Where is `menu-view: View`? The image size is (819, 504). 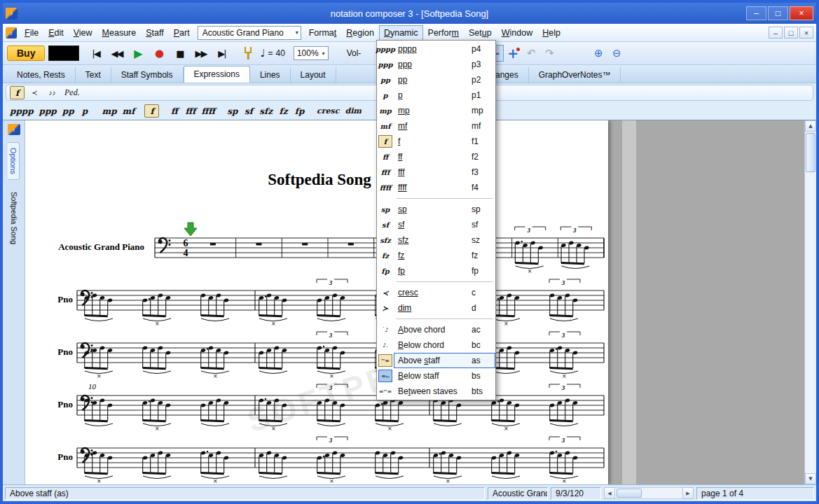 menu-view: View is located at coordinates (83, 33).